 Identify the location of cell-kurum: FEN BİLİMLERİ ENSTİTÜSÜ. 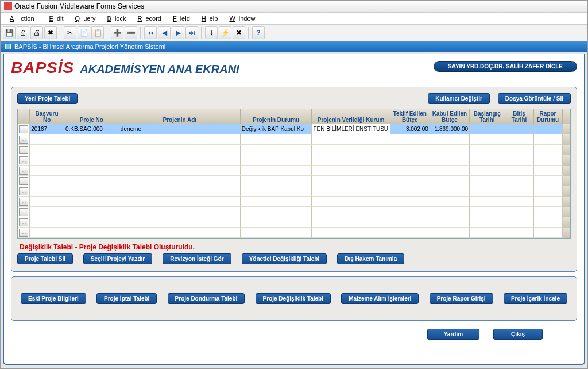
(351, 129).